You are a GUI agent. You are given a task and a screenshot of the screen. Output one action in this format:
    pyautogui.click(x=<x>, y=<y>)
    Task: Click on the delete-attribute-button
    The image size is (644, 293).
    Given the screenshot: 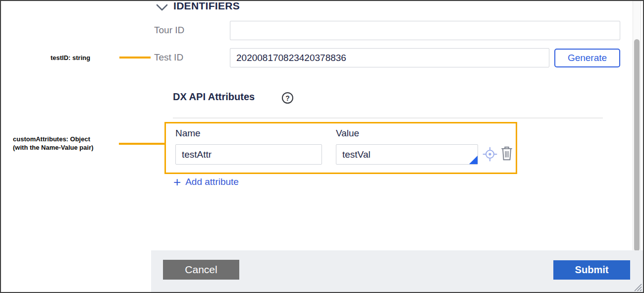 What is the action you would take?
    pyautogui.click(x=507, y=154)
    